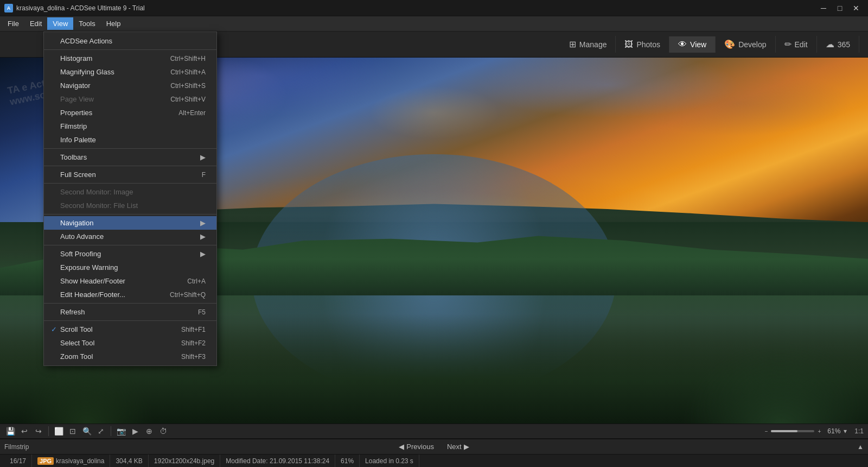  I want to click on status-format: JPG krasivaya_dolina, so click(71, 460).